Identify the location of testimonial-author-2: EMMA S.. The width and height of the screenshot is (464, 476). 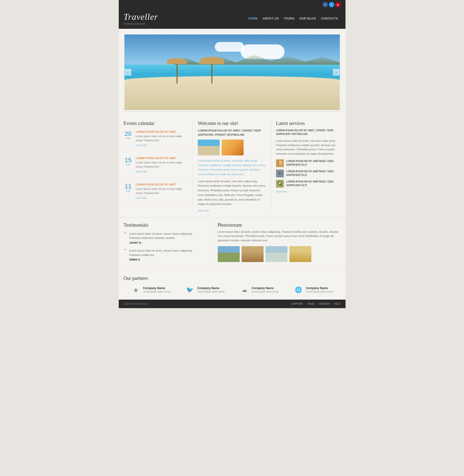
(166, 260).